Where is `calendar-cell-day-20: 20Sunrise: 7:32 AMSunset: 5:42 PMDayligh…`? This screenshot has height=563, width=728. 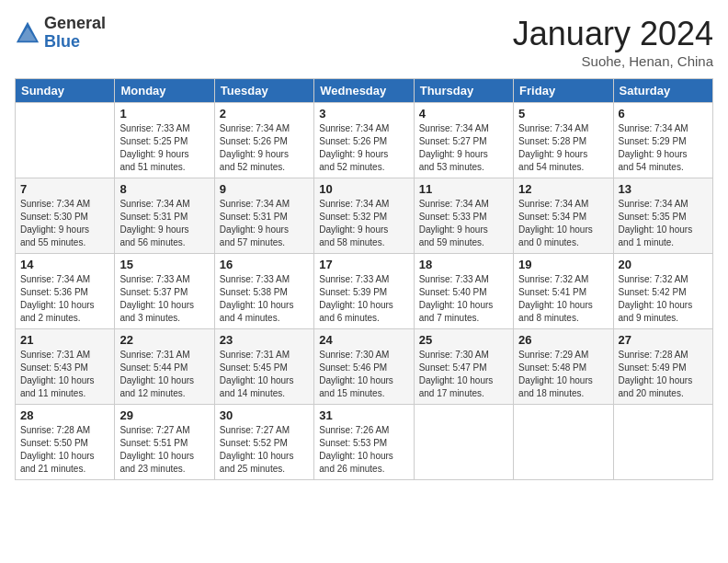
calendar-cell-day-20: 20Sunrise: 7:32 AMSunset: 5:42 PMDayligh… is located at coordinates (663, 292).